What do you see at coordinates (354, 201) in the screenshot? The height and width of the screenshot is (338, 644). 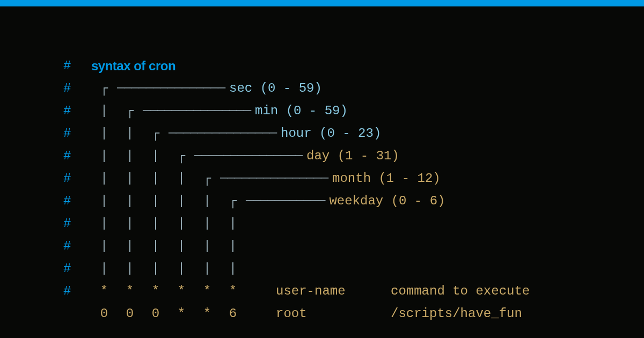 I see `row-weekday: # | | | | | ┌ ─────────── weekday (0 - 6…` at bounding box center [354, 201].